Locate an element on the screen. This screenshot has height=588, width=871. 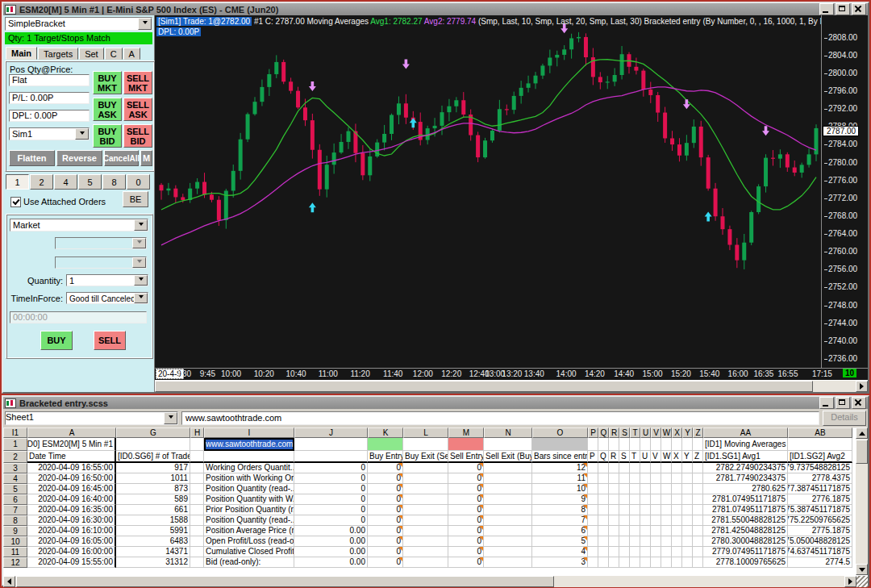
sell-bid-button: SELLBID is located at coordinates (138, 136).